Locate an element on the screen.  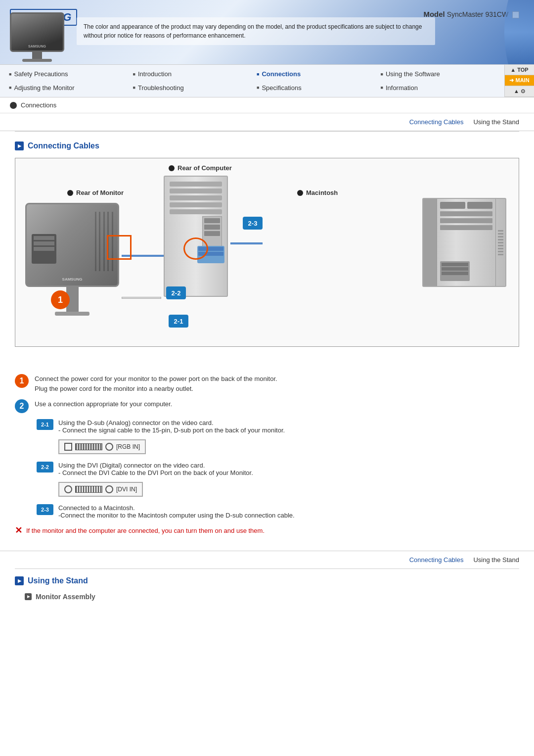
instruction-2-1-text: Using the D-sub (Analog) connector on th… is located at coordinates (172, 426).